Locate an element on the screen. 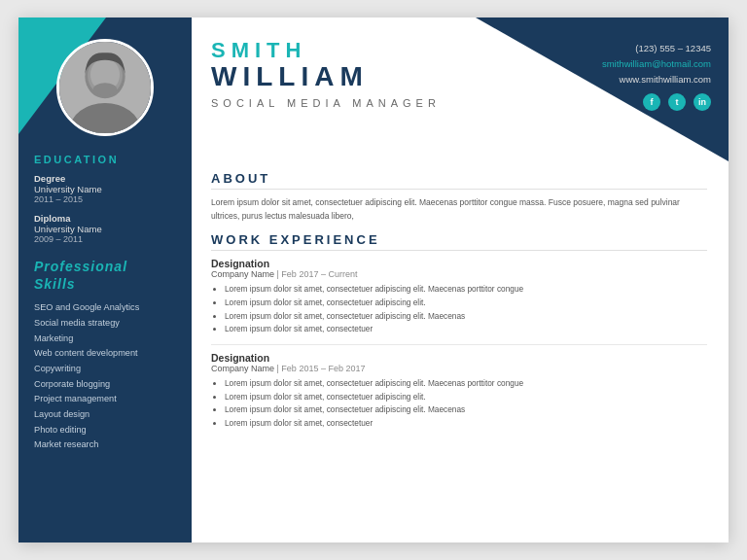 This screenshot has height=560, width=747. last-name: WILLIAM is located at coordinates (326, 78).